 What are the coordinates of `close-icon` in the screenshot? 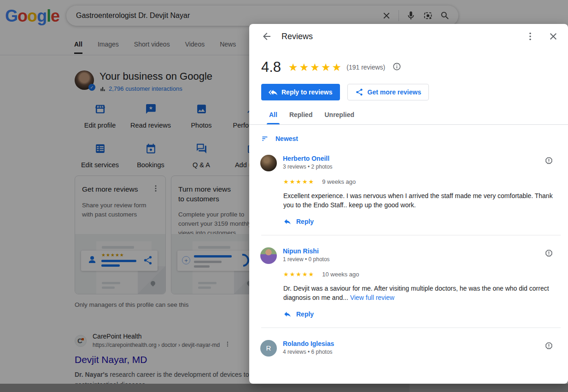 It's located at (553, 36).